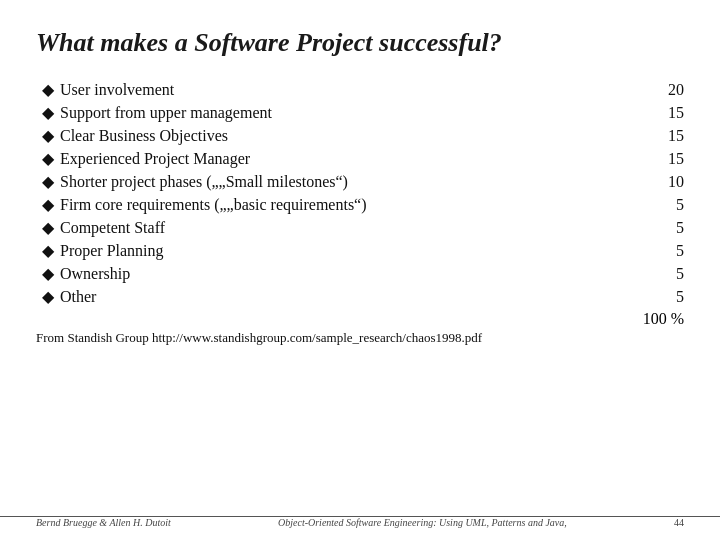 This screenshot has height=540, width=720. I want to click on item-label: Support from upper management, so click(347, 112).